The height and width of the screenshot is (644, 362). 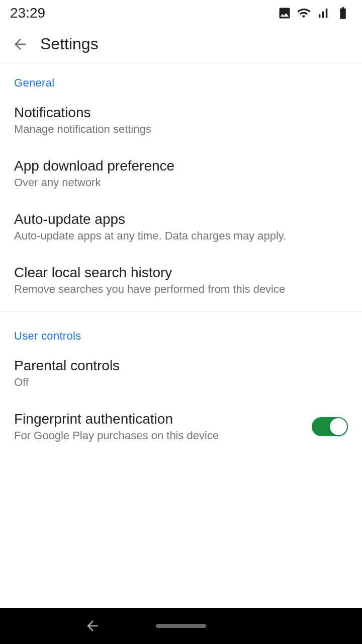 What do you see at coordinates (181, 44) in the screenshot?
I see `app-bar: Settings` at bounding box center [181, 44].